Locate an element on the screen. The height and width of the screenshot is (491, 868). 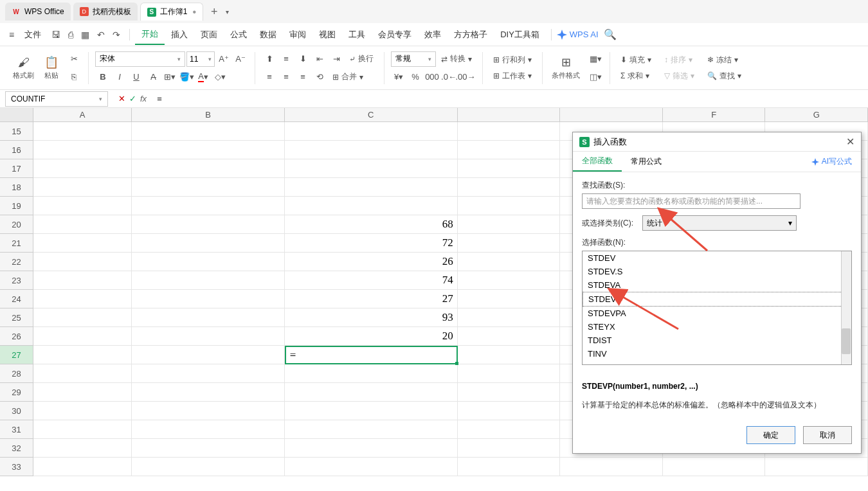
menu-review: 审阅 is located at coordinates (298, 35).